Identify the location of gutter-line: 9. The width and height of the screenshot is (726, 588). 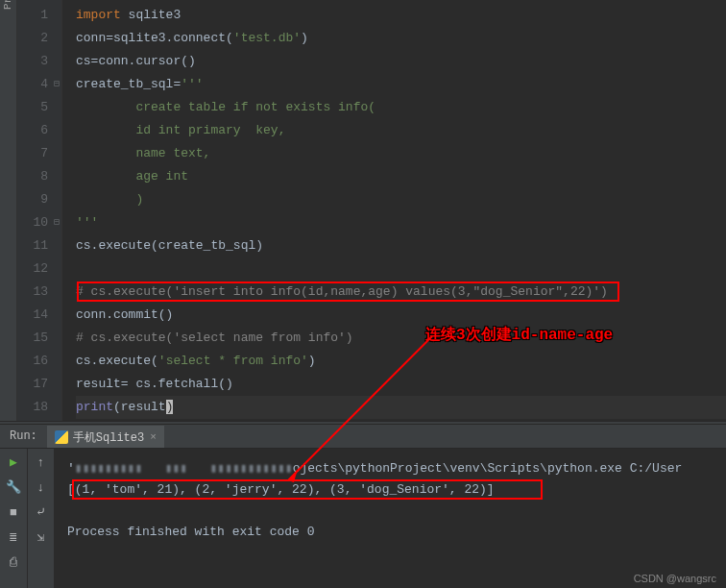
(39, 200).